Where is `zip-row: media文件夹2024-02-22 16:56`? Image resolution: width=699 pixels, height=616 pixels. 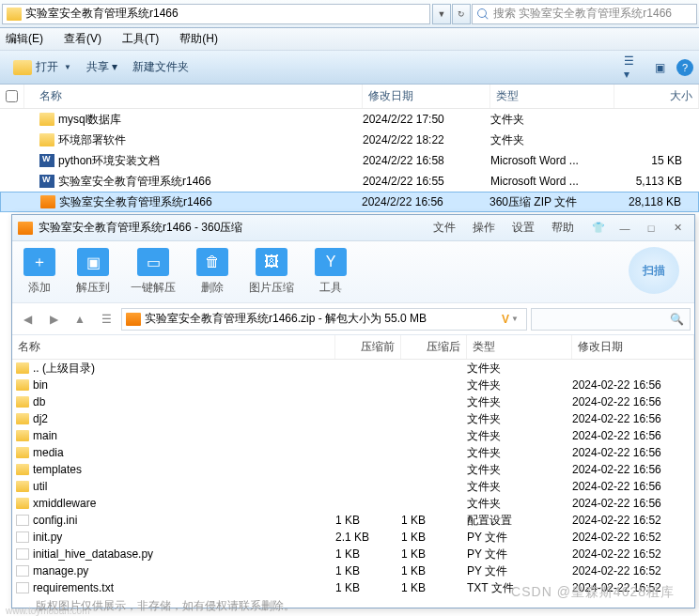
zip-row: media文件夹2024-02-22 16:56 is located at coordinates (353, 453).